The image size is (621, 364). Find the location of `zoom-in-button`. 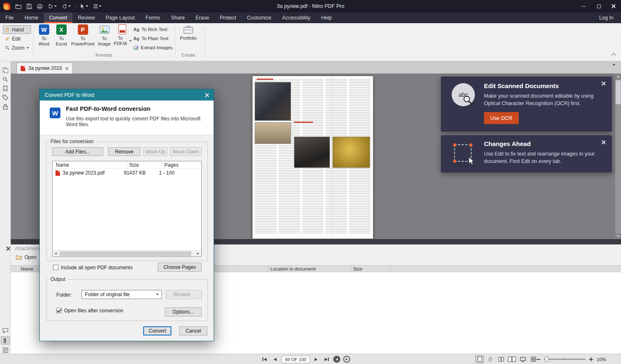

zoom-in-button is located at coordinates (591, 359).